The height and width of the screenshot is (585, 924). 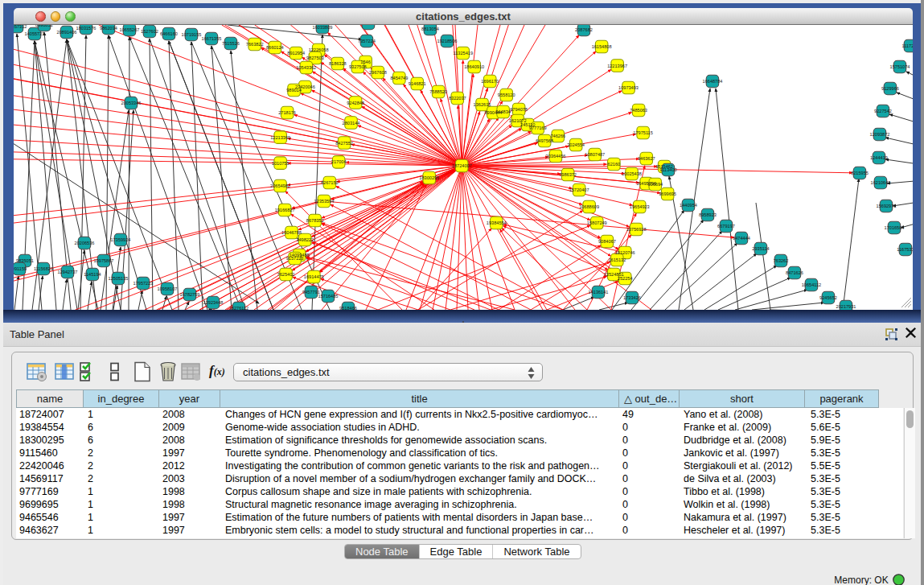 I want to click on svg-text: 7357224, so click(x=367, y=41).